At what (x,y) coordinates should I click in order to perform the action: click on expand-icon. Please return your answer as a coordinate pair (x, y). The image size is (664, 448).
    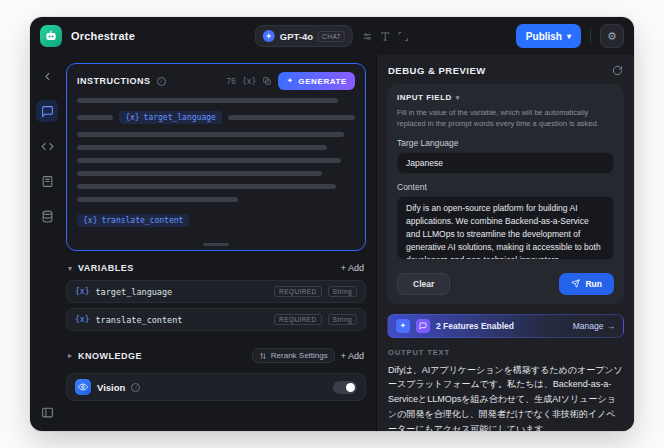
    Looking at the image, I should click on (404, 36).